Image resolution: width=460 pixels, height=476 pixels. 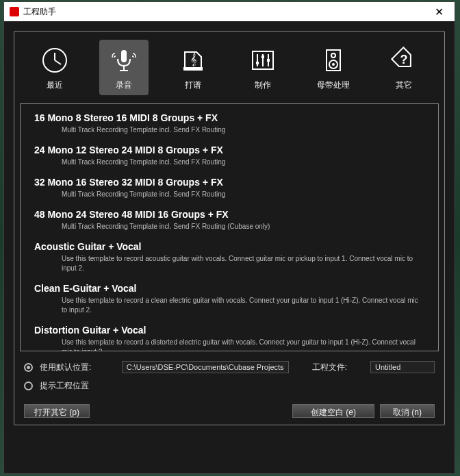 What do you see at coordinates (229, 344) in the screenshot?
I see `template-desc: Use this template to record a distorted …` at bounding box center [229, 344].